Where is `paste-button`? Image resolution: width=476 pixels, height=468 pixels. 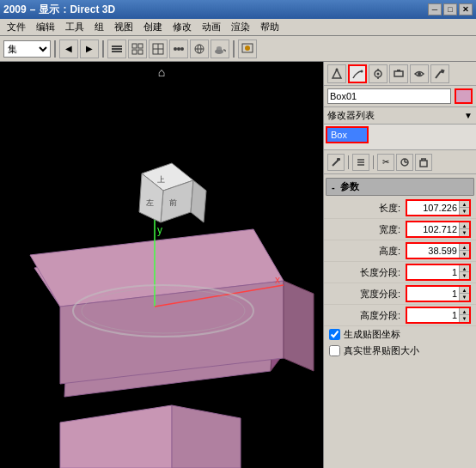 paste-button is located at coordinates (405, 162).